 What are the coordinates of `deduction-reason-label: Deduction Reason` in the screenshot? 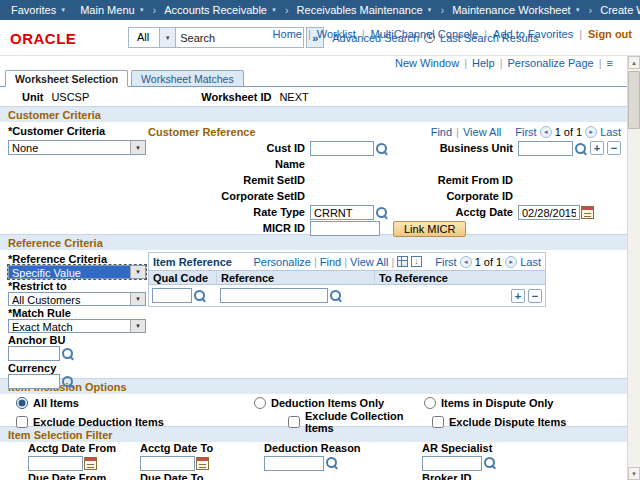 It's located at (343, 448).